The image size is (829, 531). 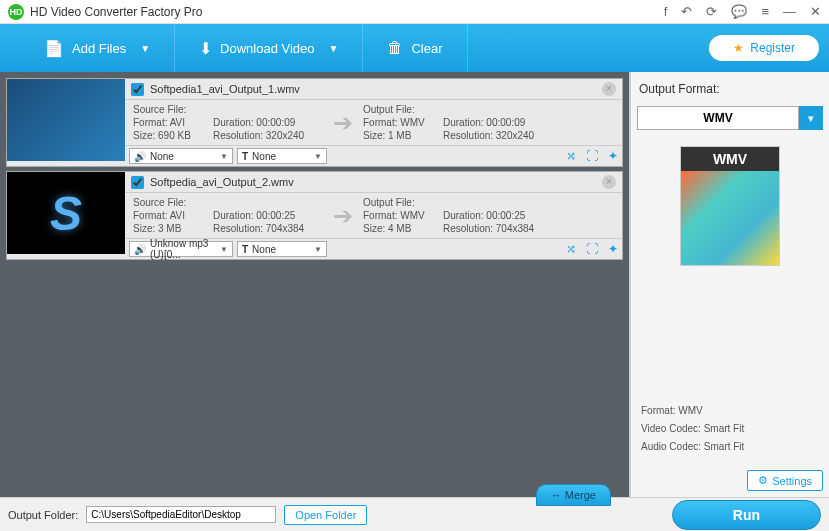 I want to click on add-file-icon: 📄, so click(x=54, y=48).